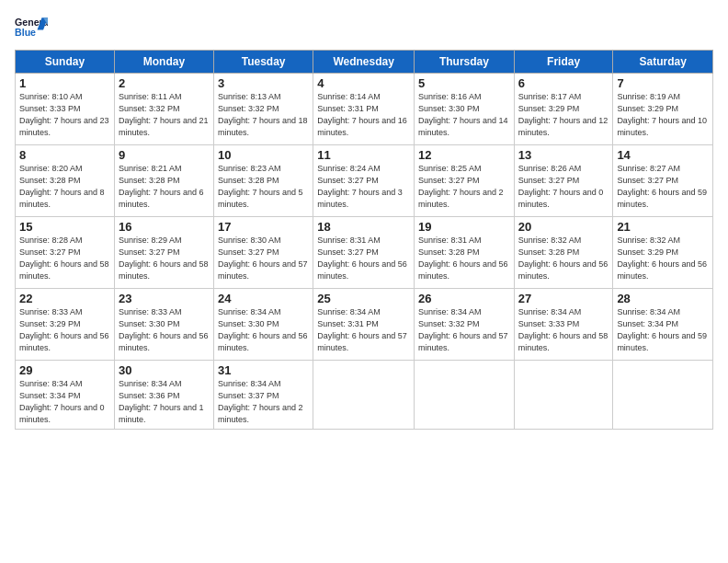  What do you see at coordinates (263, 83) in the screenshot?
I see `day-number: 3` at bounding box center [263, 83].